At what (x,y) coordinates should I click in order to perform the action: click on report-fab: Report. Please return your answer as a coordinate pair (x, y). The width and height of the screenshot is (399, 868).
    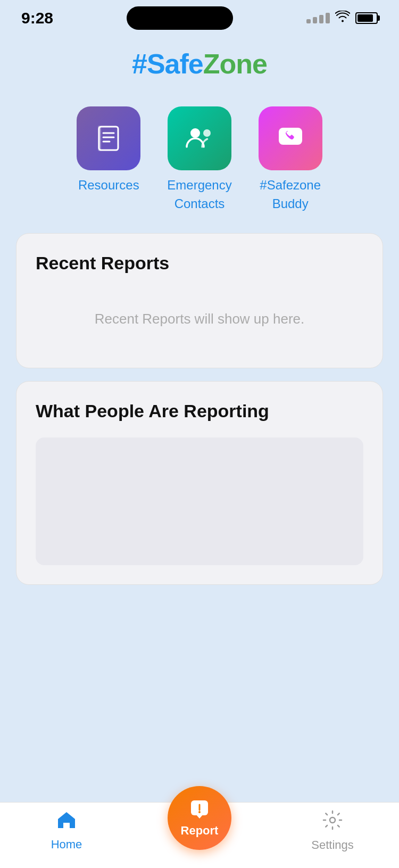
    Looking at the image, I should click on (200, 818).